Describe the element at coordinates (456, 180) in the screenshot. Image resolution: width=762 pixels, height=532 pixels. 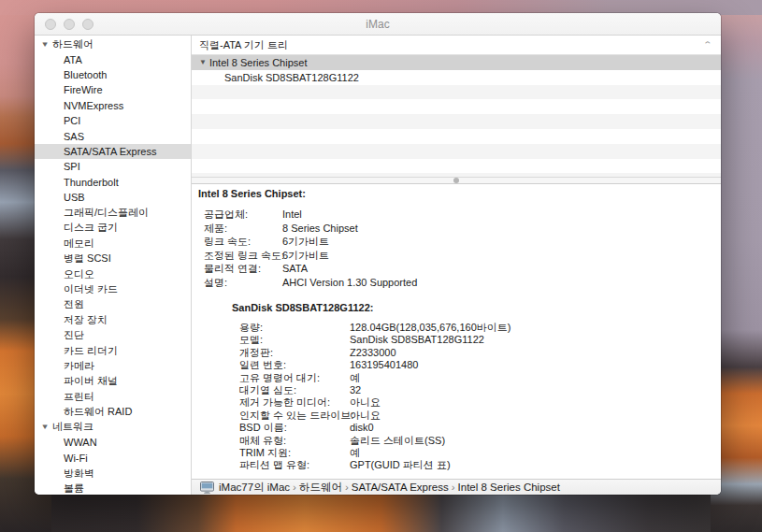
I see `splitter-handle-icon` at that location.